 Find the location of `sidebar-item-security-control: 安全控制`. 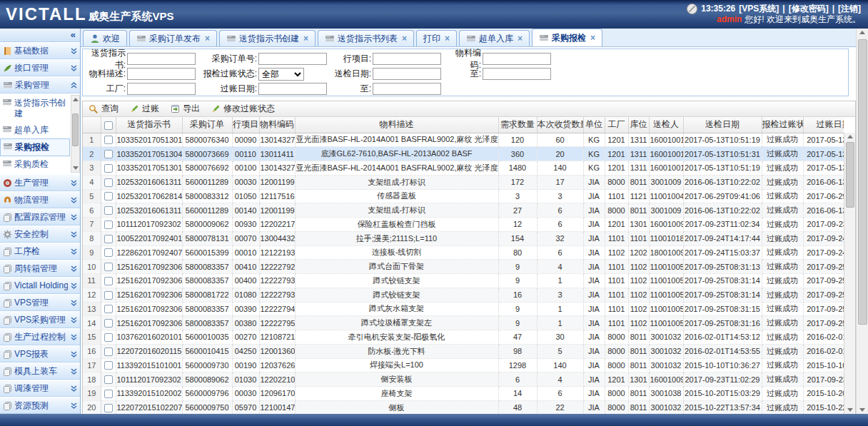

sidebar-item-security-control: 安全控制 is located at coordinates (40, 234).